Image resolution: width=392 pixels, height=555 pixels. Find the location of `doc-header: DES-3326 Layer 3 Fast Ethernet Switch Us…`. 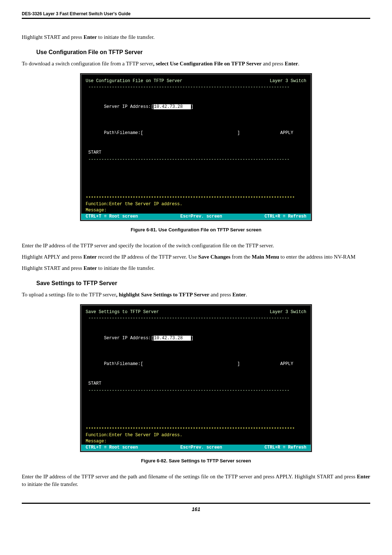

doc-header: DES-3326 Layer 3 Fast Ethernet Switch Us… is located at coordinates (196, 15).